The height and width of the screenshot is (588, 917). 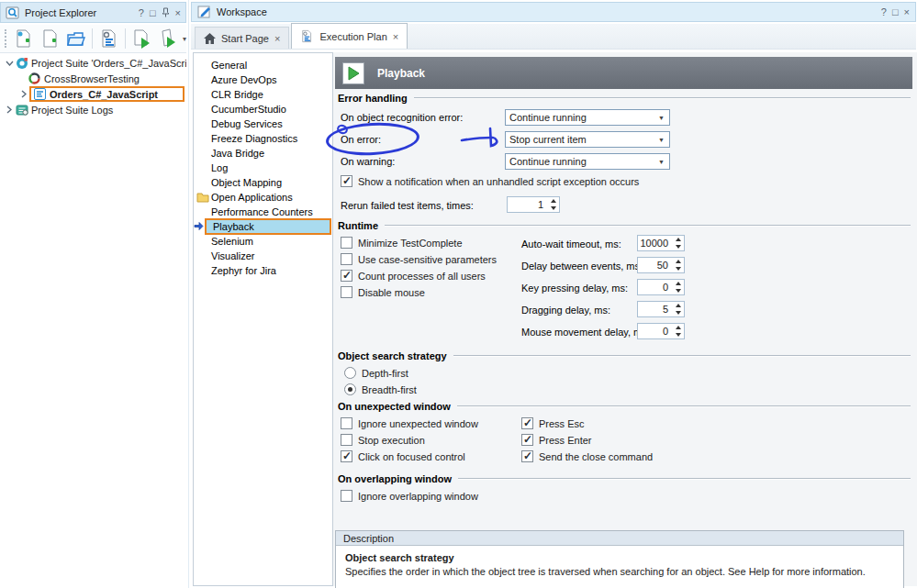 What do you see at coordinates (351, 372) in the screenshot?
I see `depth-first-radio` at bounding box center [351, 372].